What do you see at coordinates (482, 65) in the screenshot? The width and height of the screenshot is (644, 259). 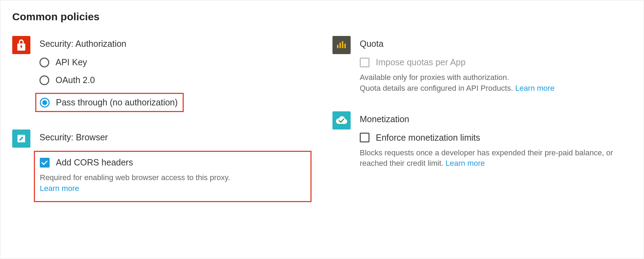 I see `quota-block: Quota Impose quotas per App Available on…` at bounding box center [482, 65].